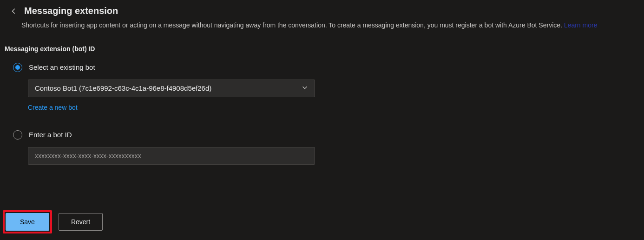 The width and height of the screenshot is (644, 240). I want to click on dropdown-value: Contoso Bot1 (7c1e6992-c63c-4c1a-96e8-f4…, so click(123, 88).